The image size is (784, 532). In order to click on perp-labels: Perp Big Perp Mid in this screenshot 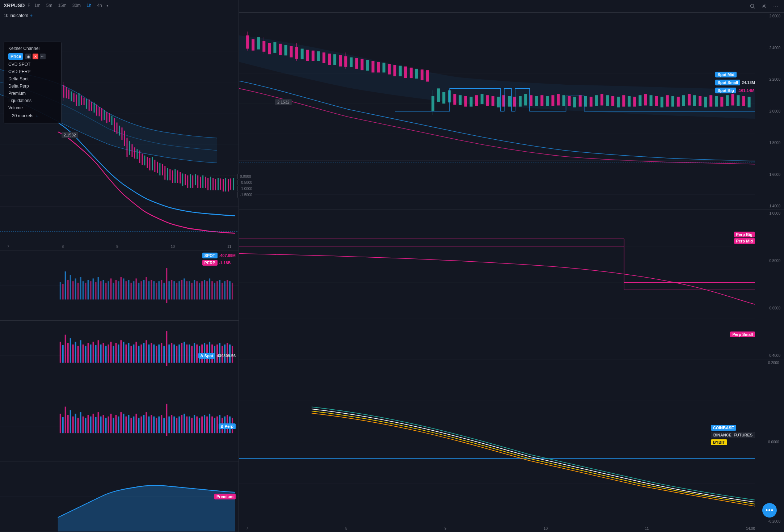, I will do `click(745, 238)`.